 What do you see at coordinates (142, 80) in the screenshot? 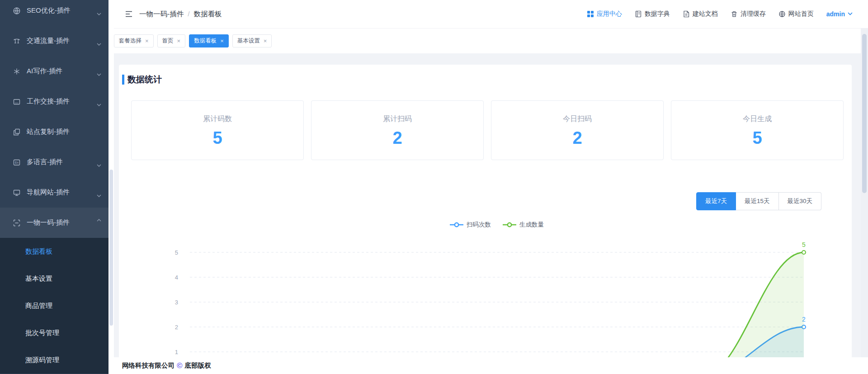
I see `section-title: 数据统计` at bounding box center [142, 80].